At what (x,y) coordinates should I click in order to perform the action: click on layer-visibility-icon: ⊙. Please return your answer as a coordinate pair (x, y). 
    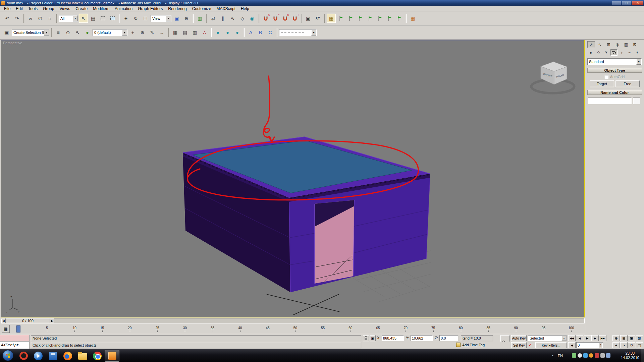
    Looking at the image, I should click on (68, 33).